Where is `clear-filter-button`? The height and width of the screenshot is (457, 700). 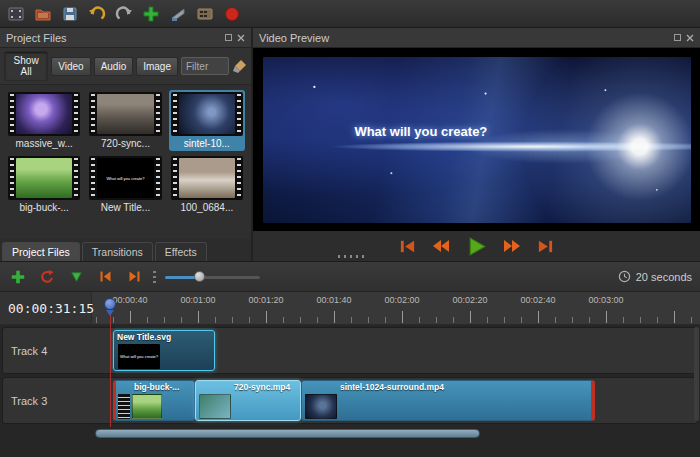 clear-filter-button is located at coordinates (240, 66).